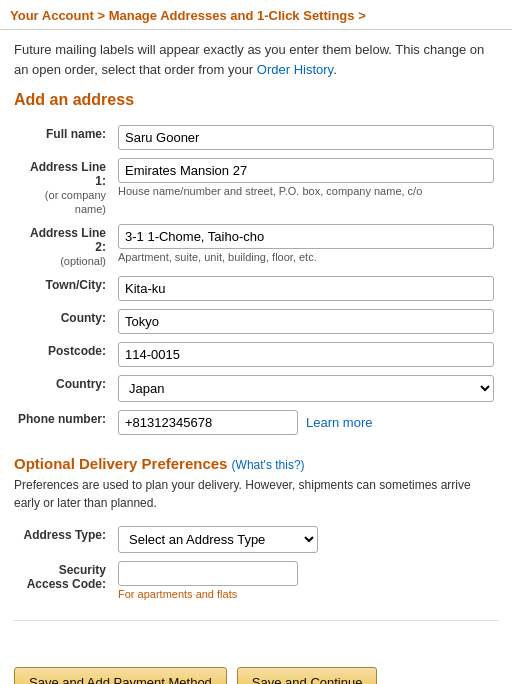  Describe the element at coordinates (64, 246) in the screenshot. I see `address-line2-label: Address Line 2: (optional)` at that location.